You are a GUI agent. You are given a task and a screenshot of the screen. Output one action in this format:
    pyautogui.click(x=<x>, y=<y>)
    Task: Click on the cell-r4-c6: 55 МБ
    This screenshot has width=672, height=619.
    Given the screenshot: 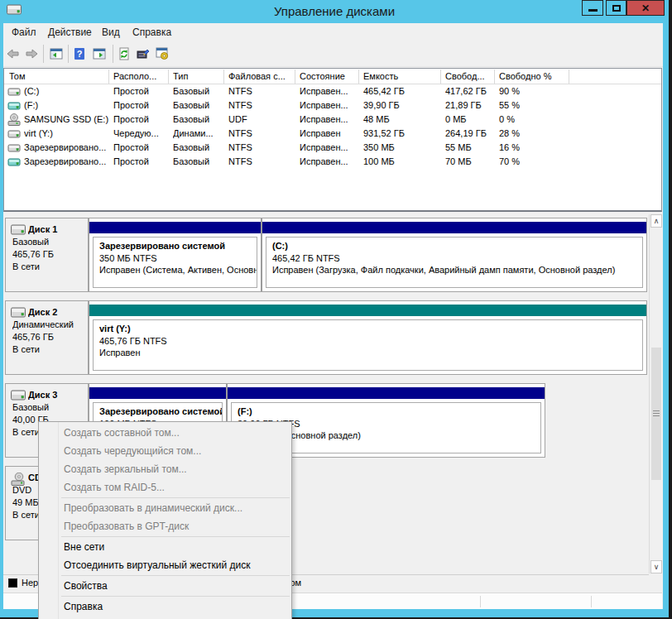 What is the action you would take?
    pyautogui.click(x=470, y=147)
    